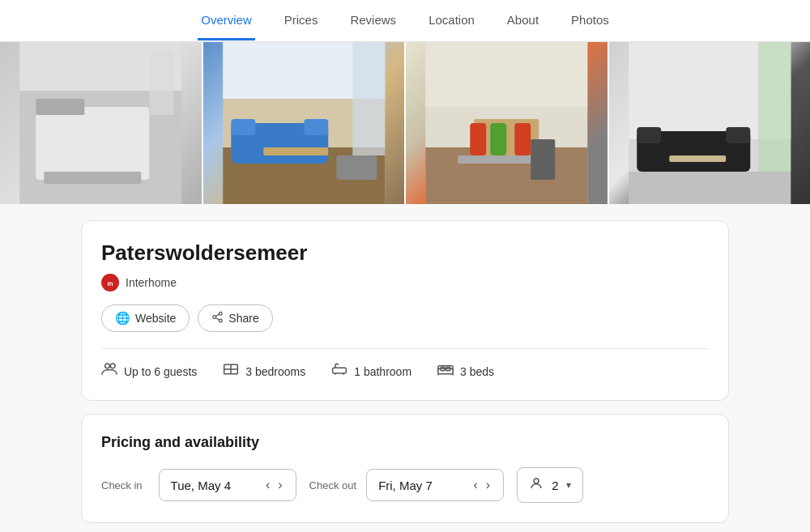 The width and height of the screenshot is (810, 532). What do you see at coordinates (405, 318) in the screenshot?
I see `action-buttons: 🌐 Website Share` at bounding box center [405, 318].